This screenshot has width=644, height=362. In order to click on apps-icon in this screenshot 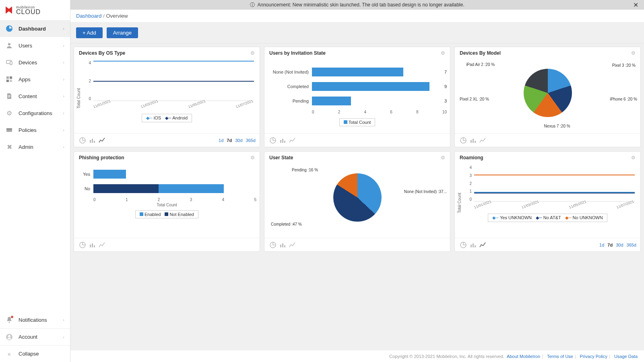, I will do `click(9, 79)`.